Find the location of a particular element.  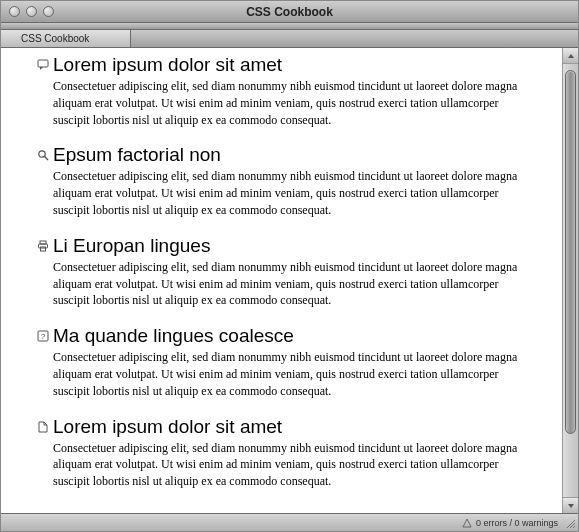

status-warning-icon is located at coordinates (467, 523).